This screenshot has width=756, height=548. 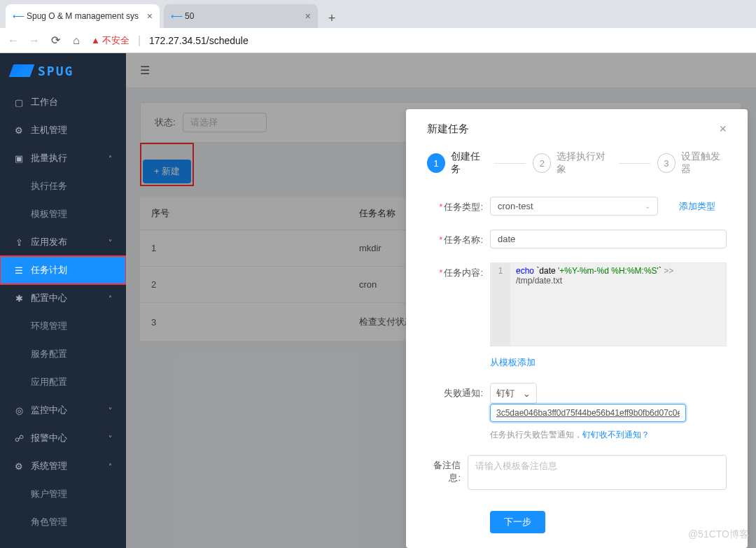 I want to click on browser-tab-active: ⟵ Spug O & M management sys ×, so click(x=83, y=16).